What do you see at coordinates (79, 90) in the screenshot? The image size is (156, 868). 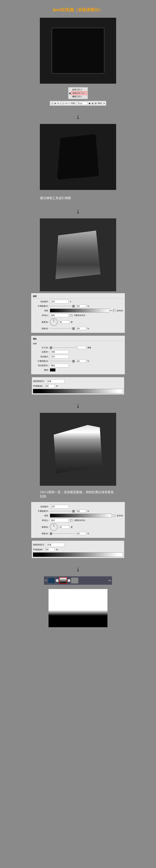 I see `rect-tool: 矩形工具 U` at bounding box center [79, 90].